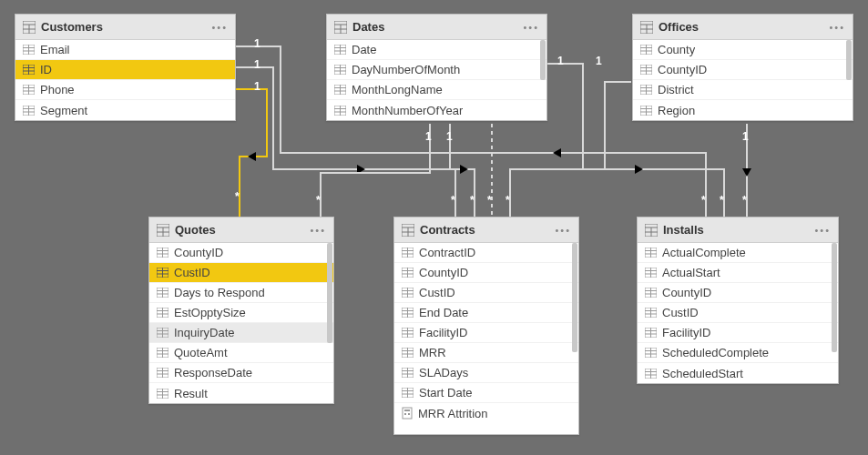 This screenshot has width=868, height=455. I want to click on field-row: ScheduledComplete, so click(738, 353).